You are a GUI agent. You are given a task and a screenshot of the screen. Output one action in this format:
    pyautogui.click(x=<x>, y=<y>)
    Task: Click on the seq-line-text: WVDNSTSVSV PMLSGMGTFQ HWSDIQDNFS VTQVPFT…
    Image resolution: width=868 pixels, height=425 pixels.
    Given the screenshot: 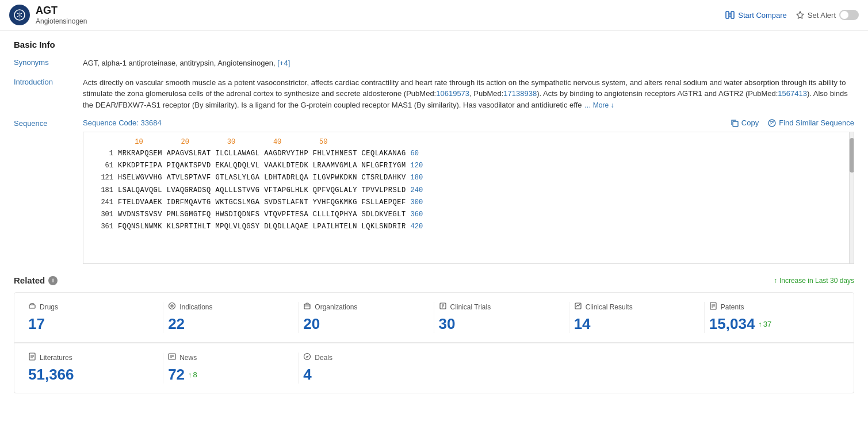 What is the action you would take?
    pyautogui.click(x=262, y=215)
    